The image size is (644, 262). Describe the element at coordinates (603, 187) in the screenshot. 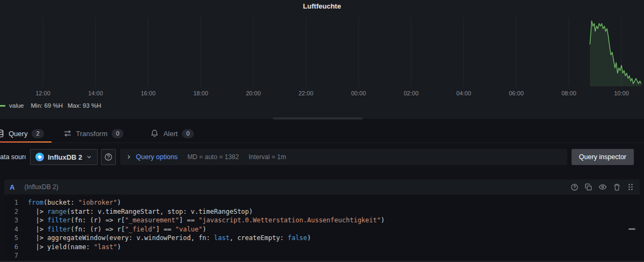

I see `disable-query-eye-icon` at that location.